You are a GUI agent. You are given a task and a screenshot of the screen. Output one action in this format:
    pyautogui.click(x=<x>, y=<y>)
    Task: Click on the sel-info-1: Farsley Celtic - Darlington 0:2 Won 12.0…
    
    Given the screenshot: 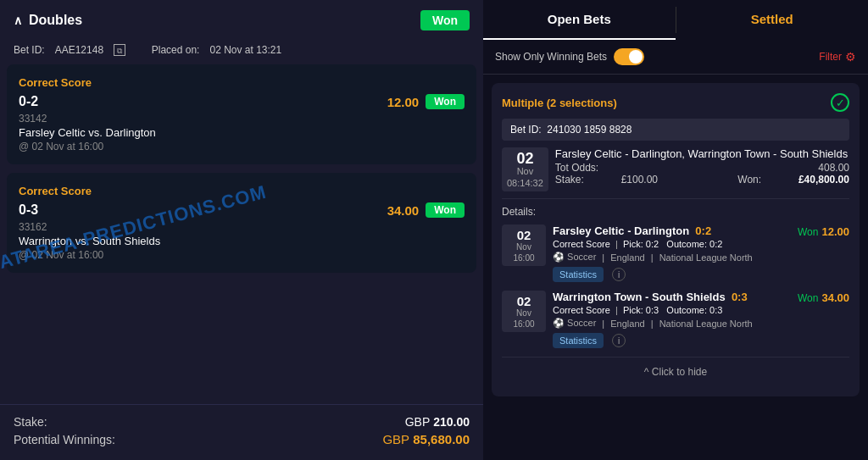 What is the action you would take?
    pyautogui.click(x=701, y=253)
    